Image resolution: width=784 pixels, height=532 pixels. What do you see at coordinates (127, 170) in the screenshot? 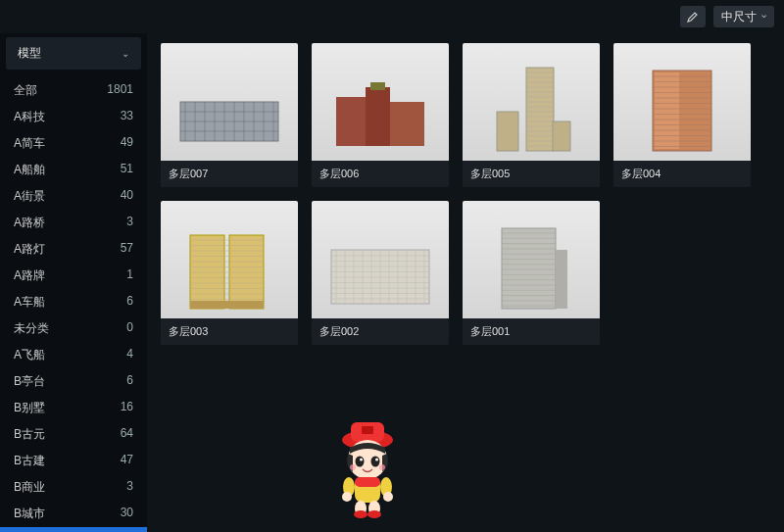
I see `category-item-count: 51` at bounding box center [127, 170].